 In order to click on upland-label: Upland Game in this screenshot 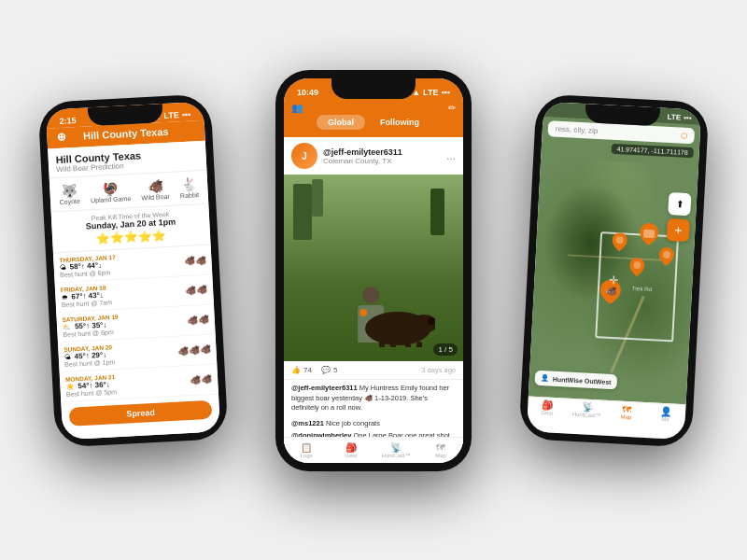, I will do `click(111, 200)`.